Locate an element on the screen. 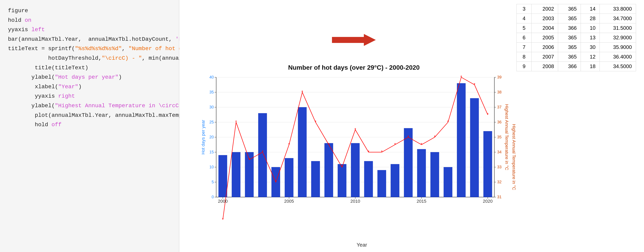  table-cell: 2003 is located at coordinates (545, 19).